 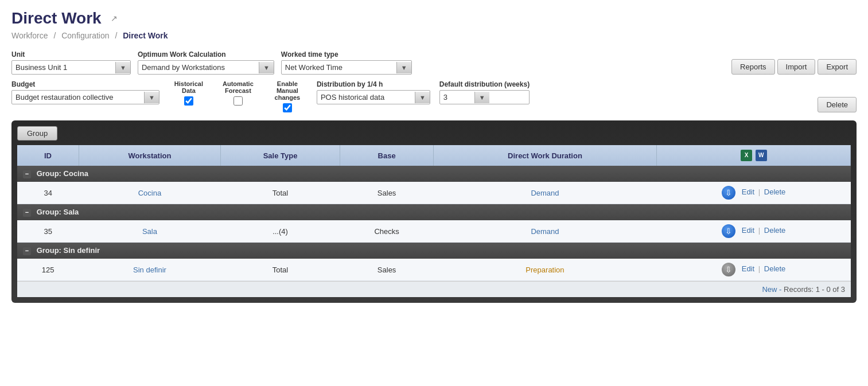 What do you see at coordinates (775, 231) in the screenshot?
I see `delete-link-sala: Delete` at bounding box center [775, 231].